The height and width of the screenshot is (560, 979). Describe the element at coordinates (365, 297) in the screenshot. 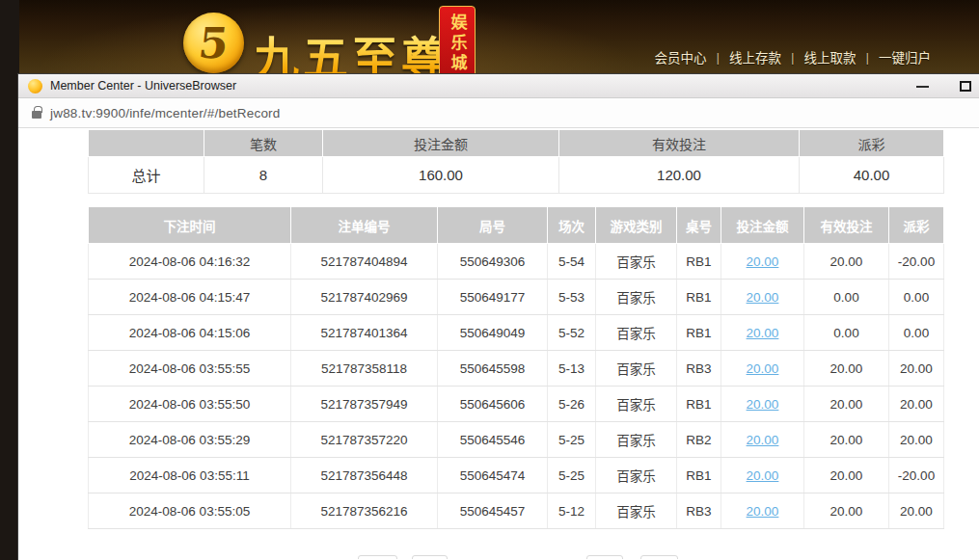

I see `cell: 521787402969` at that location.